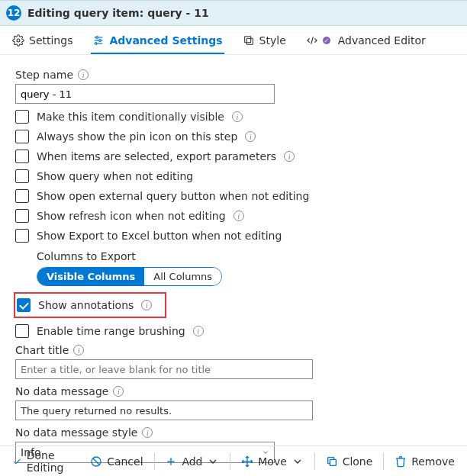 The height and width of the screenshot is (476, 467). What do you see at coordinates (332, 462) in the screenshot?
I see `clone-icon` at bounding box center [332, 462].